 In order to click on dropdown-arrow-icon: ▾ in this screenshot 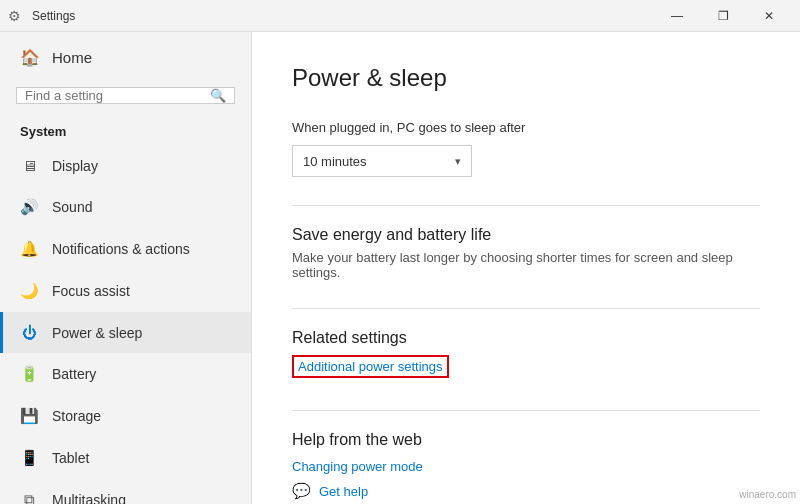, I will do `click(458, 162)`.